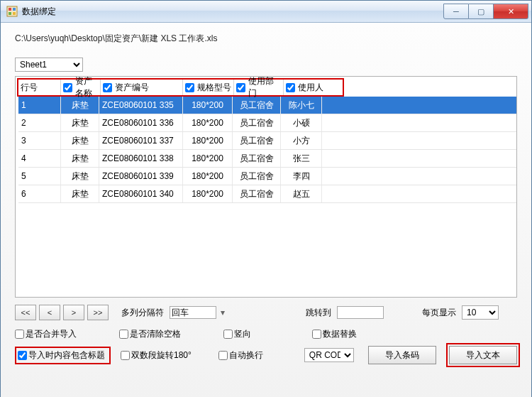  What do you see at coordinates (156, 355) in the screenshot?
I see `opt-rotate180: 双数段旋转180°` at bounding box center [156, 355].